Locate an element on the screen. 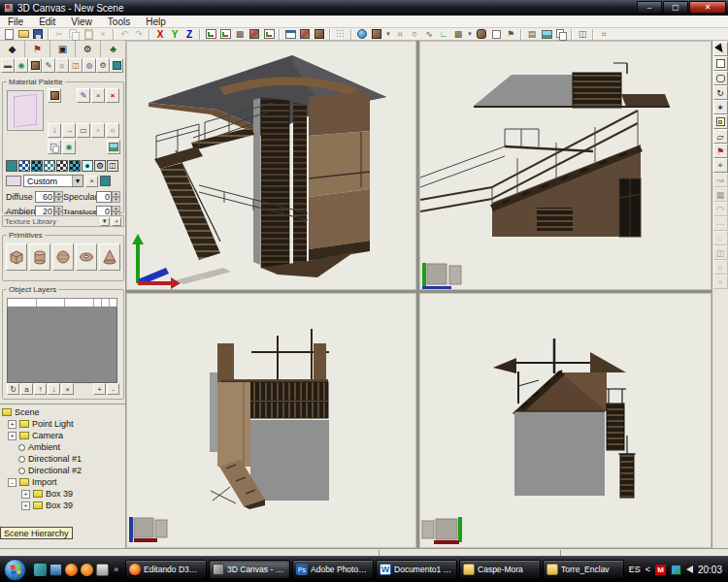 The width and height of the screenshot is (728, 582). material-dropdown-icon: ▼ is located at coordinates (388, 34).